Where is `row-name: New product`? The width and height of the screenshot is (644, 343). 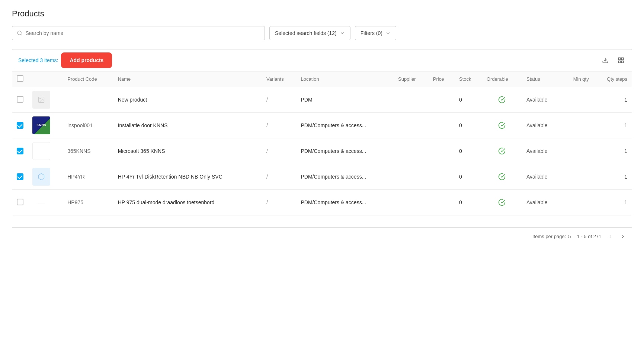
row-name: New product is located at coordinates (188, 100).